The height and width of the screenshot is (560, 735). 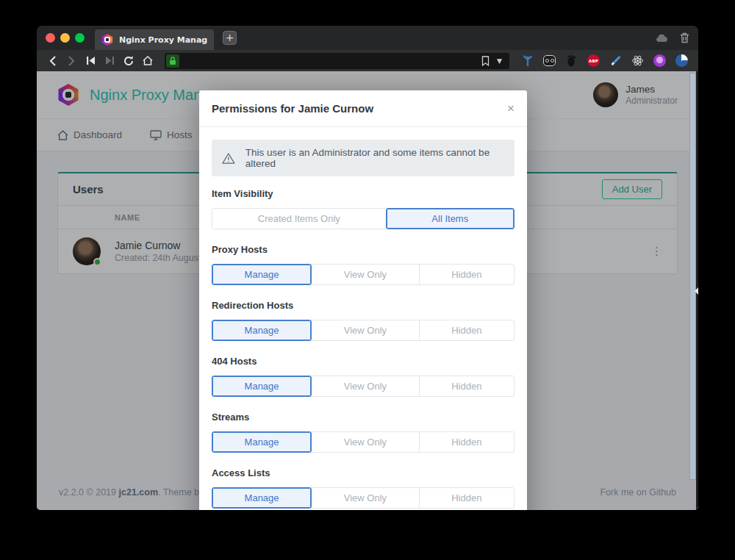 What do you see at coordinates (50, 38) in the screenshot?
I see `close-window-button` at bounding box center [50, 38].